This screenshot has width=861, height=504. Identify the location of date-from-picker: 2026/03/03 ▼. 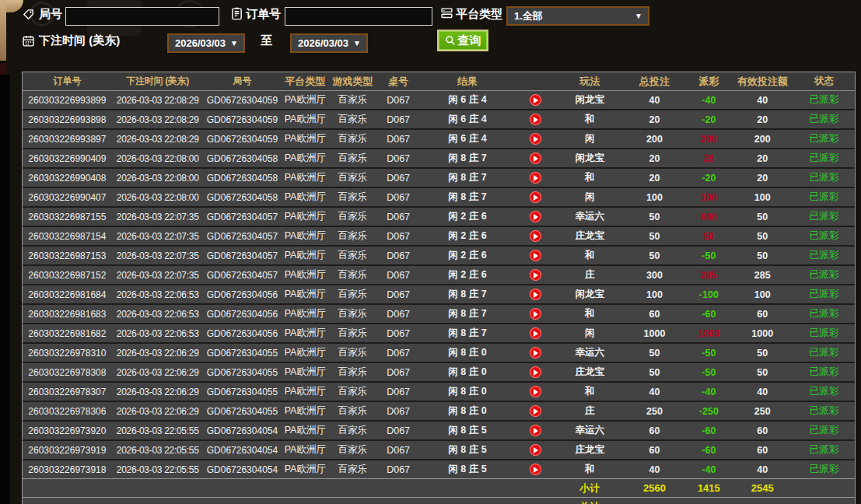
(206, 44).